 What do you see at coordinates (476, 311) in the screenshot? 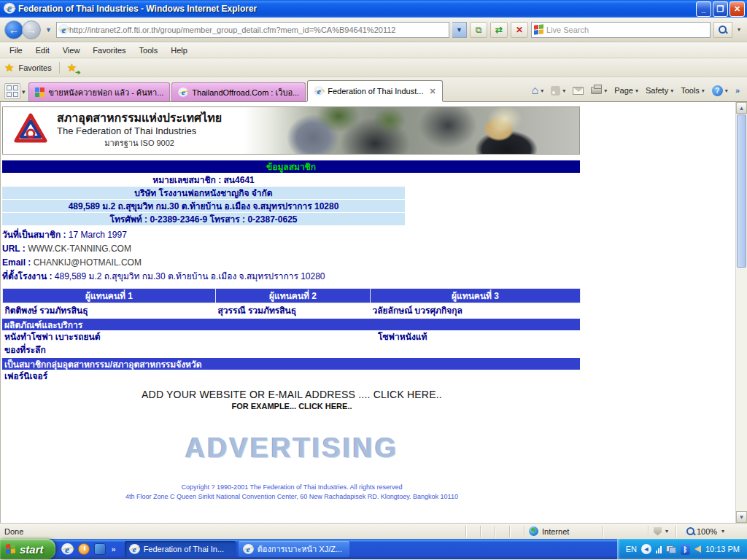
I see `rep-name-3: วลัยลักษณ์ บวรศุภกิจกุล` at bounding box center [476, 311].